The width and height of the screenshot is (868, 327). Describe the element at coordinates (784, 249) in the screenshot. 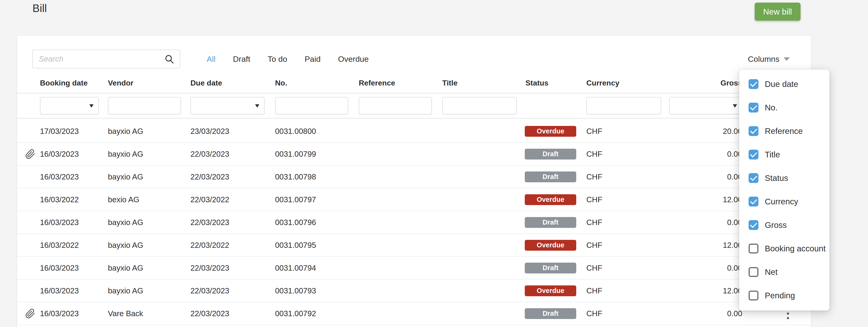

I see `columns-menu-item-booking-account: Booking account` at that location.